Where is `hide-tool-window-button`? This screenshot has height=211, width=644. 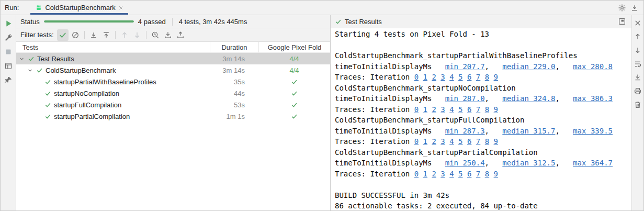
hide-tool-window-button is located at coordinates (635, 8).